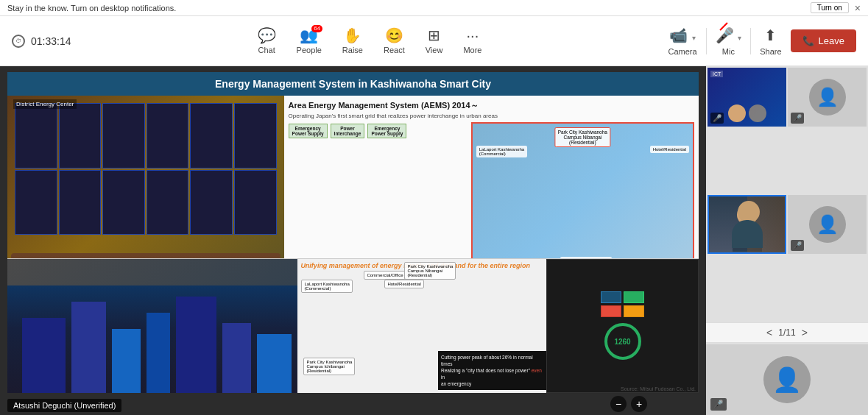 This screenshot has width=868, height=415. Describe the element at coordinates (832, 41) in the screenshot. I see `leave-label: Leave` at that location.